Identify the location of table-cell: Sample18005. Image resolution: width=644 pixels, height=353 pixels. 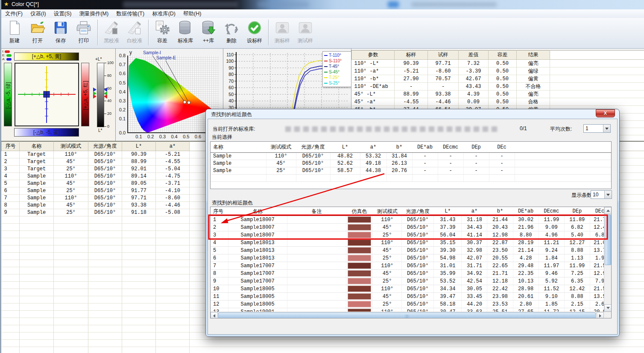
(258, 304).